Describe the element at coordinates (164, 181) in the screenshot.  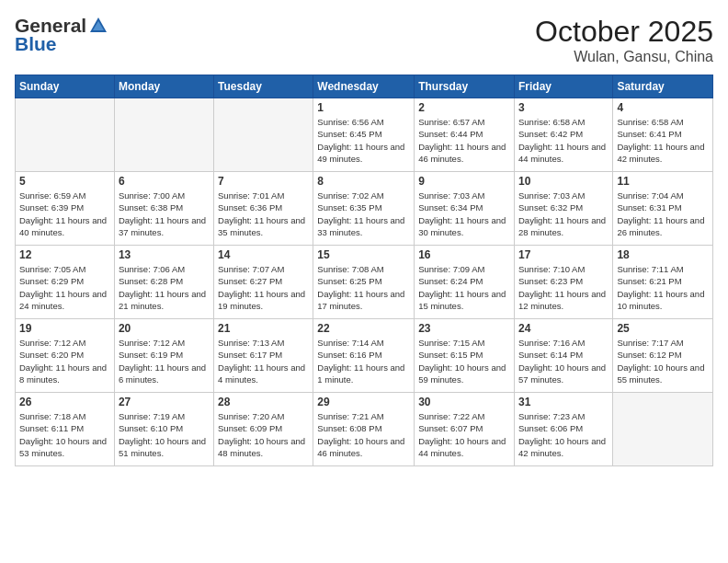
I see `day-number: 6` at that location.